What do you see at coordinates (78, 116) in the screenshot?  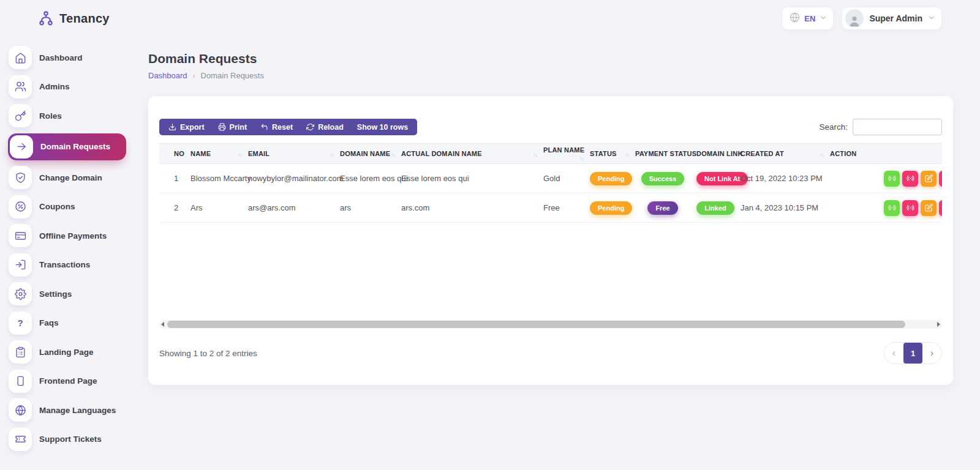 I see `sidebar-item-roles: Roles` at bounding box center [78, 116].